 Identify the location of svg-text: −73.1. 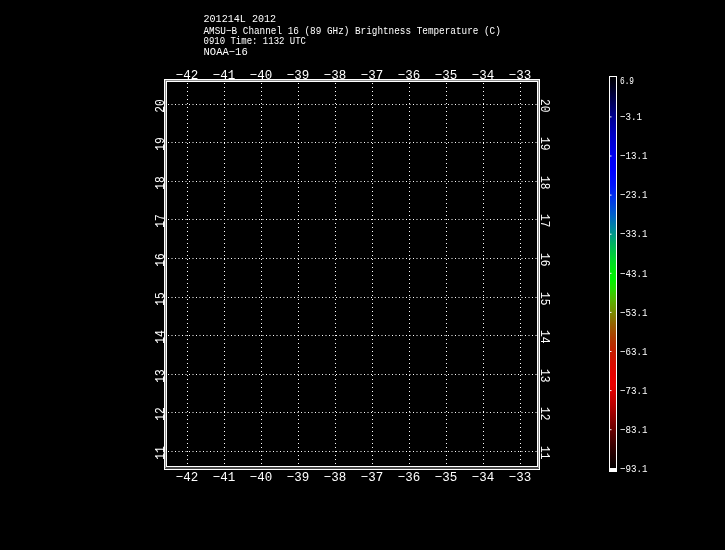
(634, 391).